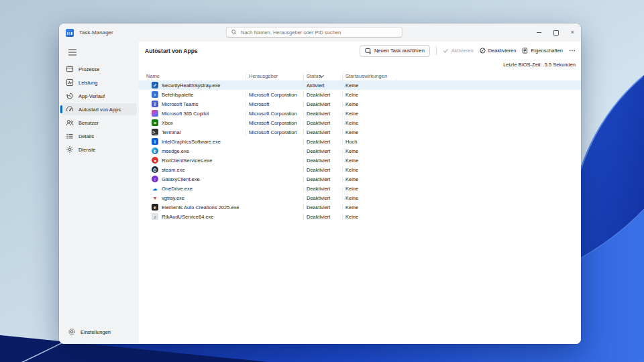  What do you see at coordinates (99, 82) in the screenshot?
I see `sidebar-item-leistung: Leistung` at bounding box center [99, 82].